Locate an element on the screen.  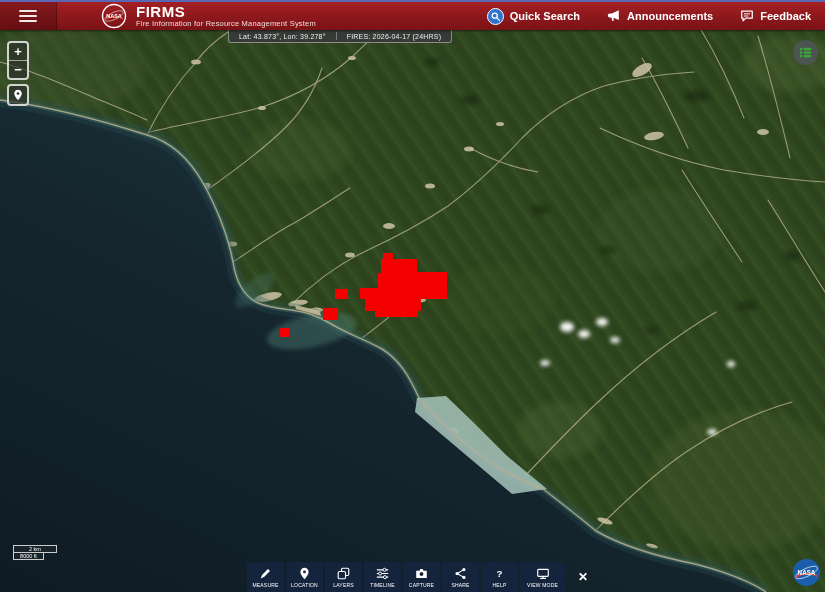
quick-search-button: Quick Search is located at coordinates (534, 16).